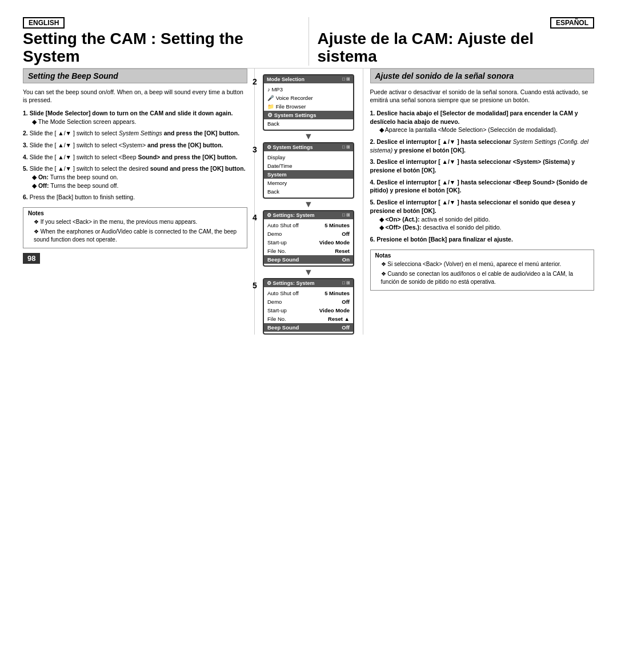 This screenshot has width=617, height=672. What do you see at coordinates (486, 278) in the screenshot?
I see `spanish-note-2: Cuando se conectan los audífonos o el ca…` at bounding box center [486, 278].